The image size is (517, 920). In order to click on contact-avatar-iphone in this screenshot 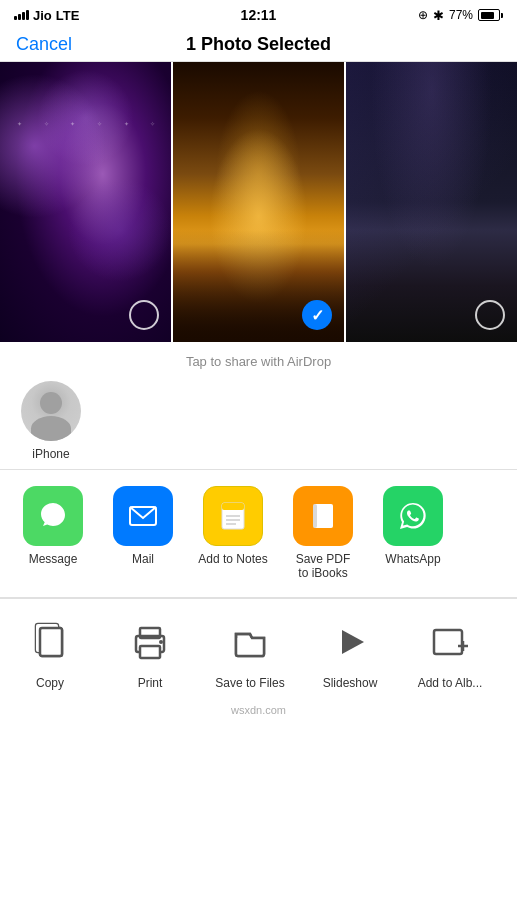, I will do `click(51, 411)`.